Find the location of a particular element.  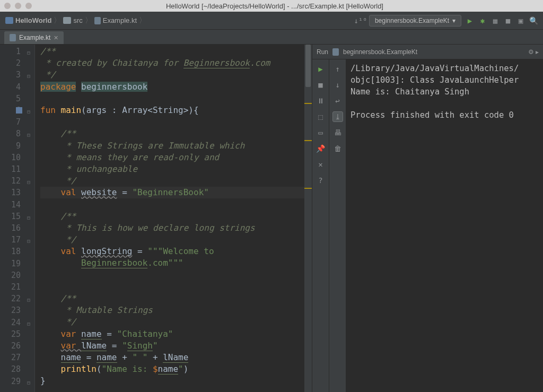

close-tab-icon: ✕ is located at coordinates (56, 38).